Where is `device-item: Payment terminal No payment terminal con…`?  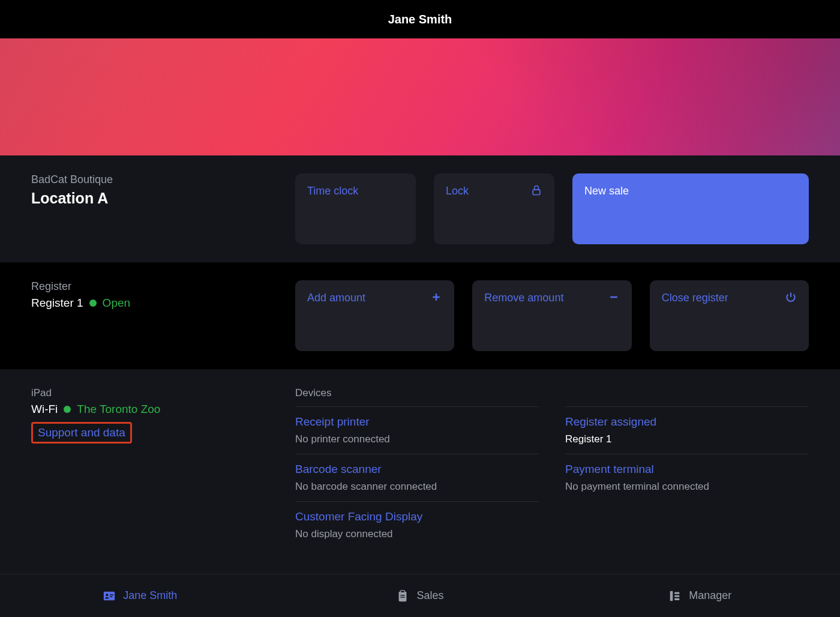
device-item: Payment terminal No payment terminal con… is located at coordinates (687, 478).